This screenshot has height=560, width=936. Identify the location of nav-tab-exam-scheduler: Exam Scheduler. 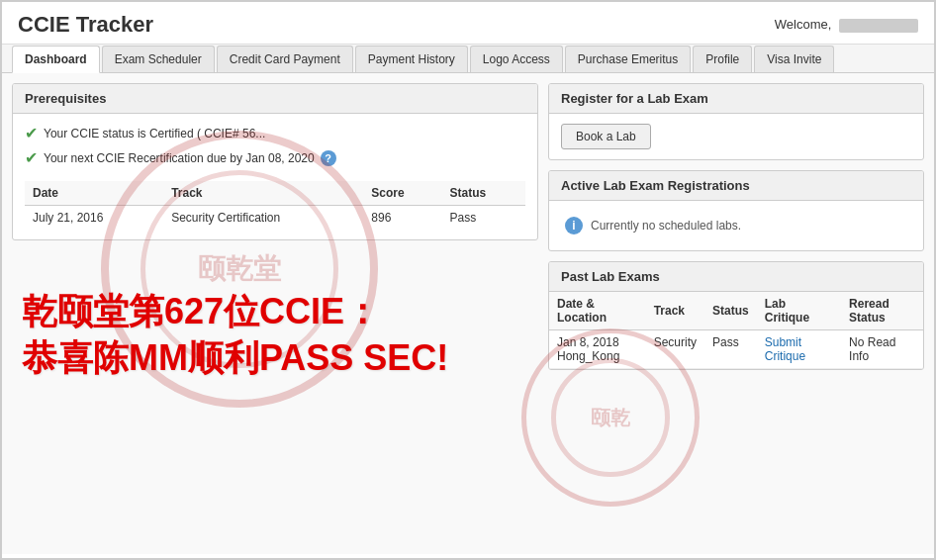
(158, 59).